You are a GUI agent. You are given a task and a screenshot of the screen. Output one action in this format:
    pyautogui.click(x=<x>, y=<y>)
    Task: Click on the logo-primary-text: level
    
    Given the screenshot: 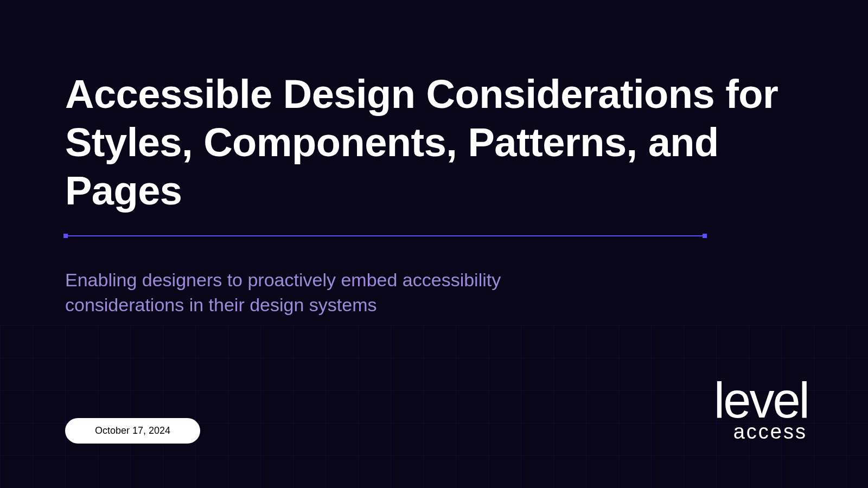 What is the action you would take?
    pyautogui.click(x=761, y=400)
    